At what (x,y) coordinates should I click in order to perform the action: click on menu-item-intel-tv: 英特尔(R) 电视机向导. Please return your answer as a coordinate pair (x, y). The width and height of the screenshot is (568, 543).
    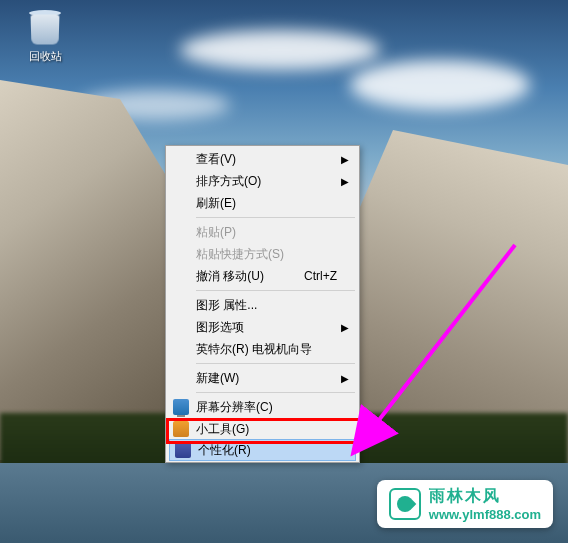
    Looking at the image, I should click on (262, 349).